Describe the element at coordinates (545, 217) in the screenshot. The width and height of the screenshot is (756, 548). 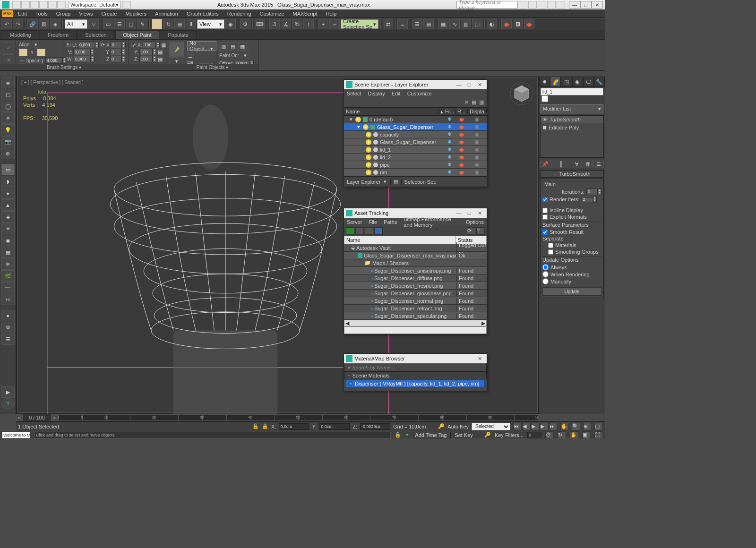
I see `explicit-check` at that location.